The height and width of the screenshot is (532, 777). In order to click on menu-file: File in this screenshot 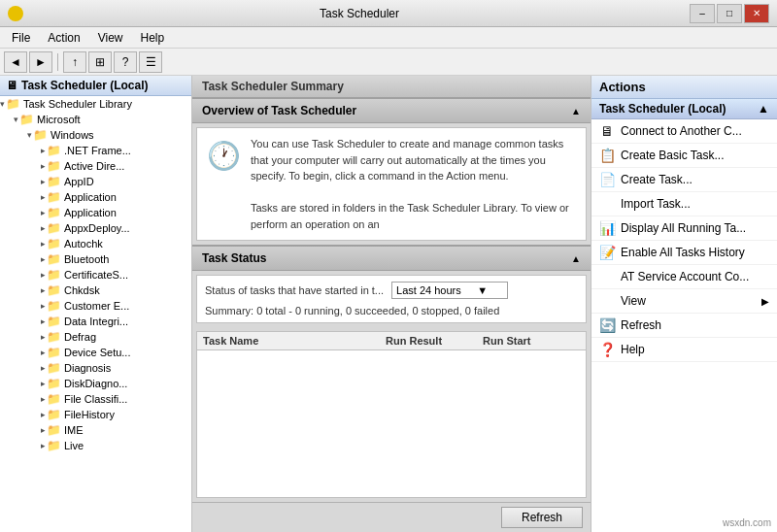, I will do `click(21, 38)`.